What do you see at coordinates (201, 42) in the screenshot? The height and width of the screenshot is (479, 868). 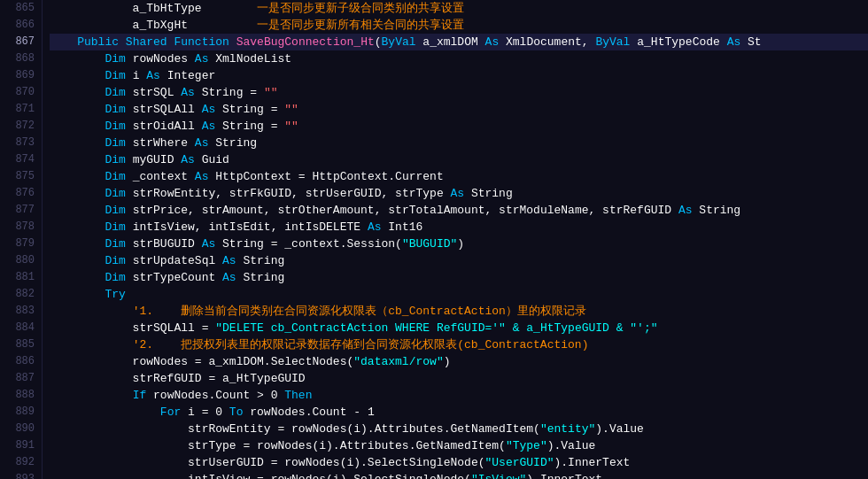 I see `code-token: Function` at bounding box center [201, 42].